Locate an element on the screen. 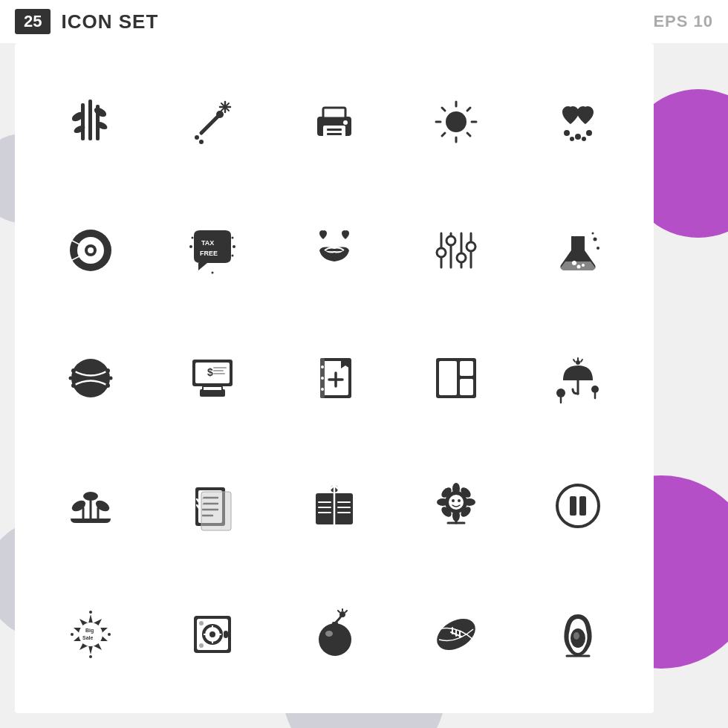  icon-tax-free: TAX FREE is located at coordinates (212, 250).